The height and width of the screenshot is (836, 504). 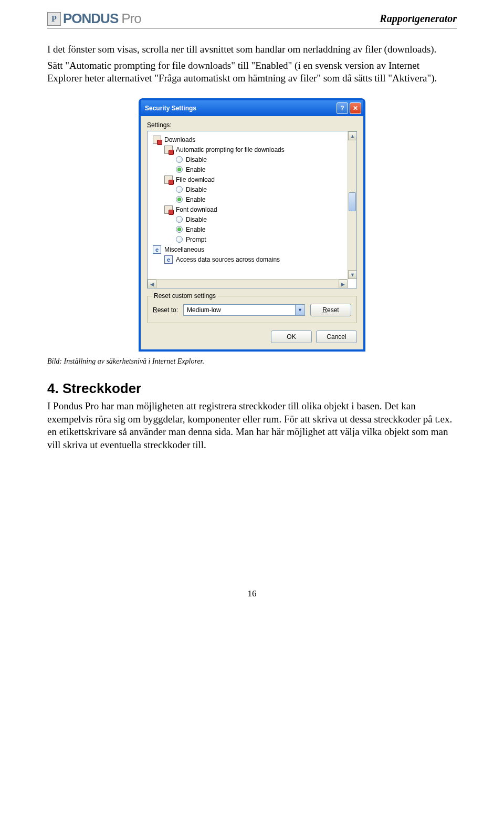 I want to click on ok-button: OK, so click(x=291, y=337).